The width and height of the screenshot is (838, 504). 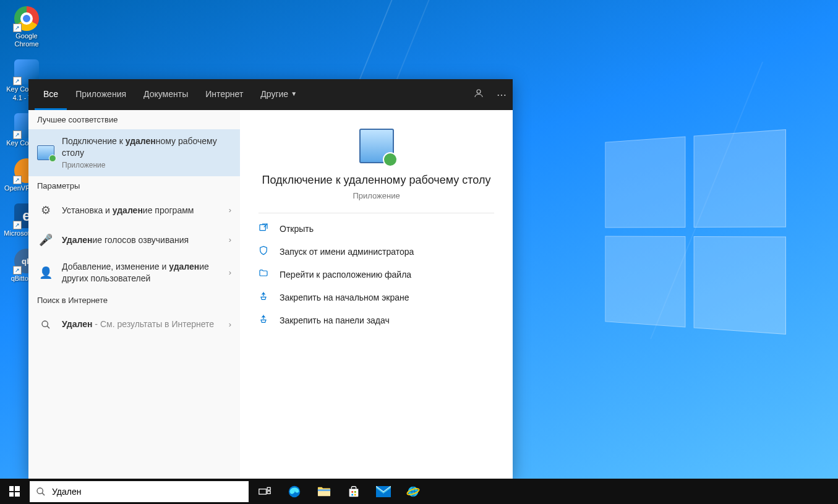 I want to click on taskbar-file-explorer, so click(x=324, y=491).